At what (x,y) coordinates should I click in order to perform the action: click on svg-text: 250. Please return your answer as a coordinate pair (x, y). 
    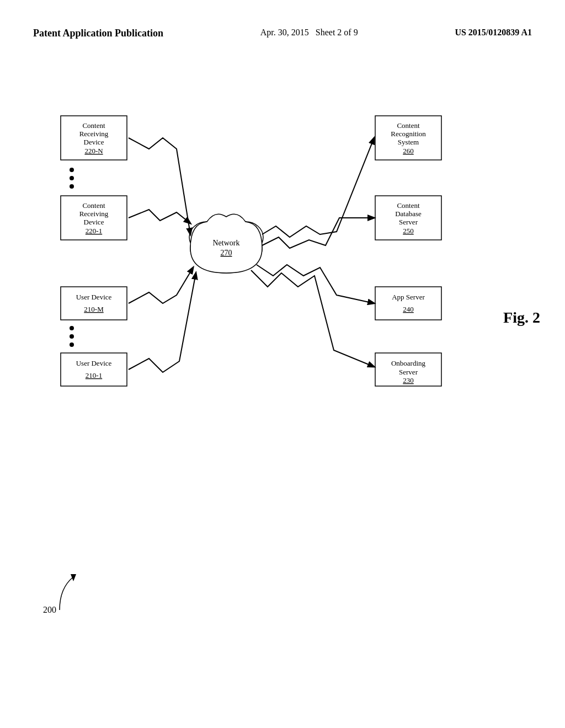
    Looking at the image, I should click on (408, 231).